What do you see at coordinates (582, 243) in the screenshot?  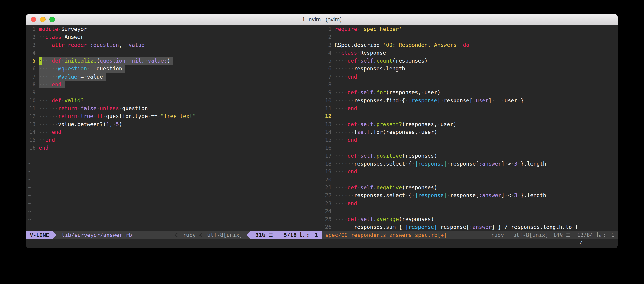 I see `pending-command: 4` at bounding box center [582, 243].